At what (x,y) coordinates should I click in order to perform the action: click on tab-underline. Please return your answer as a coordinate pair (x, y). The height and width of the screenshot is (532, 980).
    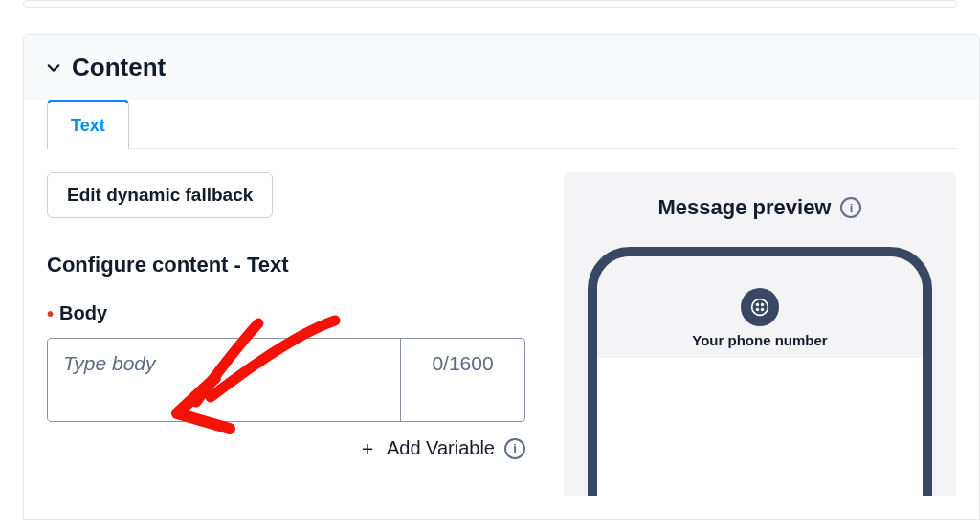
    Looking at the image, I should click on (543, 124).